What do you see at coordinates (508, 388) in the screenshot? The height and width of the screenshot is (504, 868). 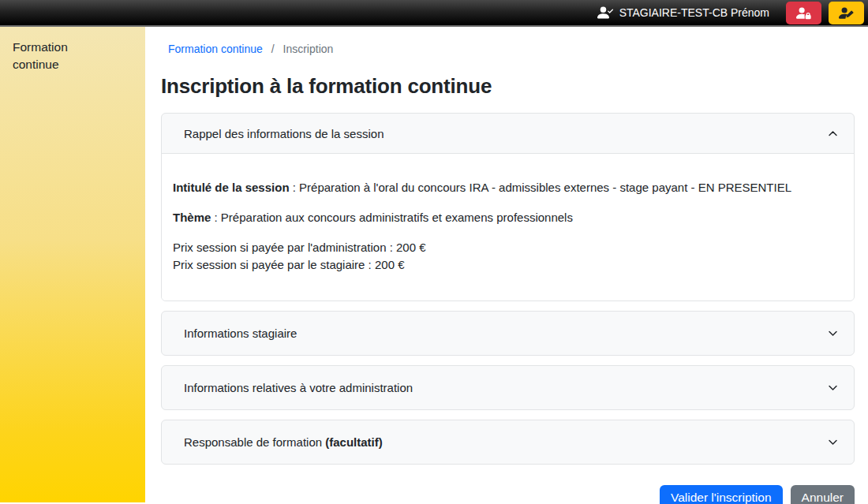 I see `accordion-panel-administration: Informations relatives à votre administr…` at bounding box center [508, 388].